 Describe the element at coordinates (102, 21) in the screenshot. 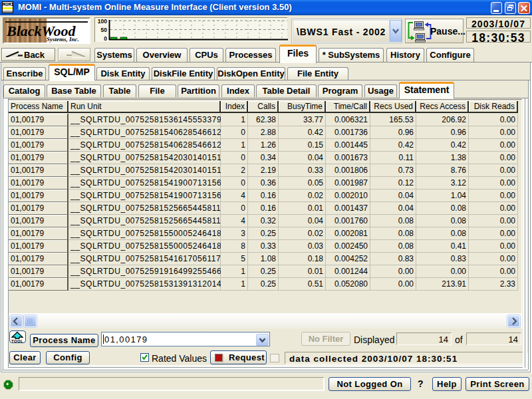

I see `svg-text: 100` at that location.